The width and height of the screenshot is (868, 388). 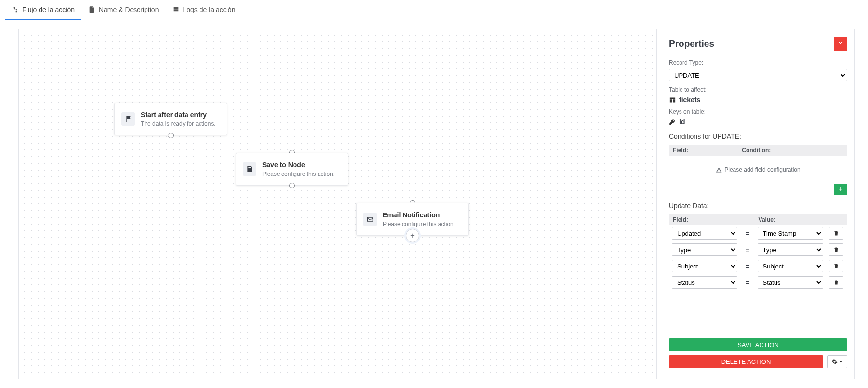 What do you see at coordinates (203, 10) in the screenshot?
I see `tab-logs: Logs de la acción` at bounding box center [203, 10].